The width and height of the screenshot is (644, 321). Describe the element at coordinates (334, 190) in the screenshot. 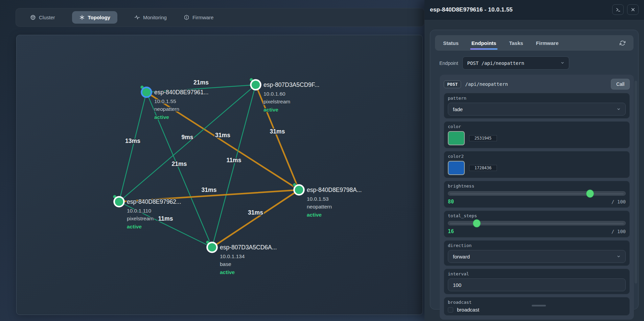

I see `node-name-label: esp-840D8E9798A...` at that location.